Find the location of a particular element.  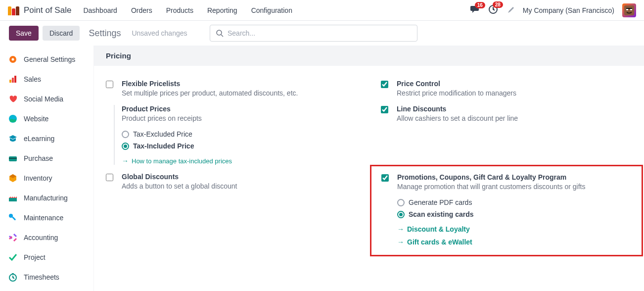

flexible-pricelists-checkbox is located at coordinates (110, 84).